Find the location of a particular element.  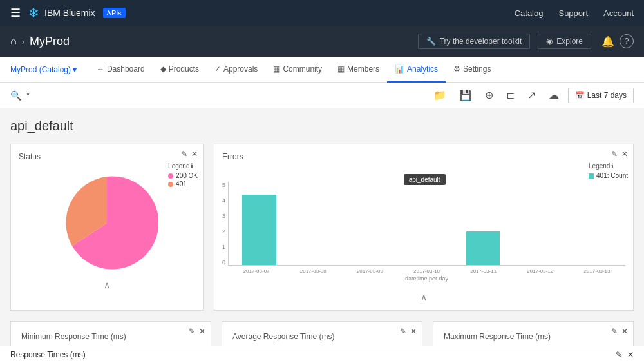

notification-icon: 🔔 is located at coordinates (608, 41).